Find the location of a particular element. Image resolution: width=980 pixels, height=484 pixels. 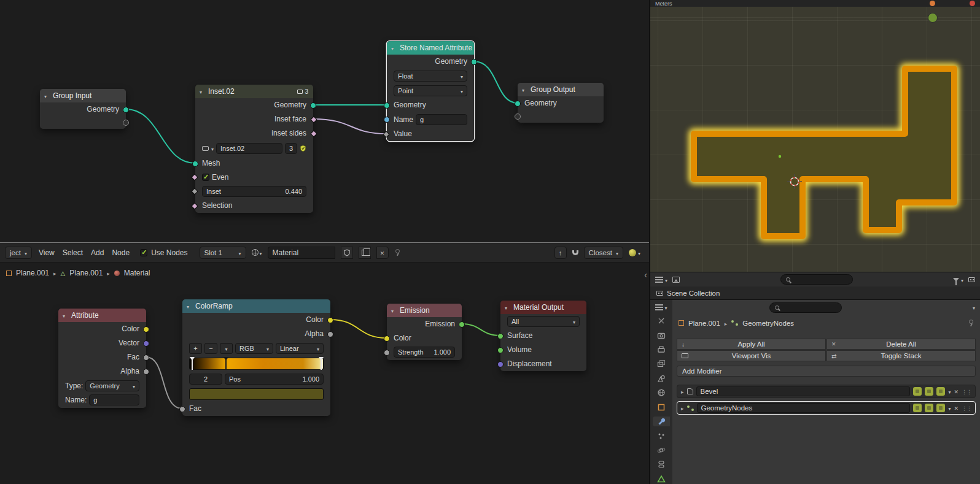

node-store-named-attribute: Store Named Attribute Geometry Float Poi… is located at coordinates (430, 91).